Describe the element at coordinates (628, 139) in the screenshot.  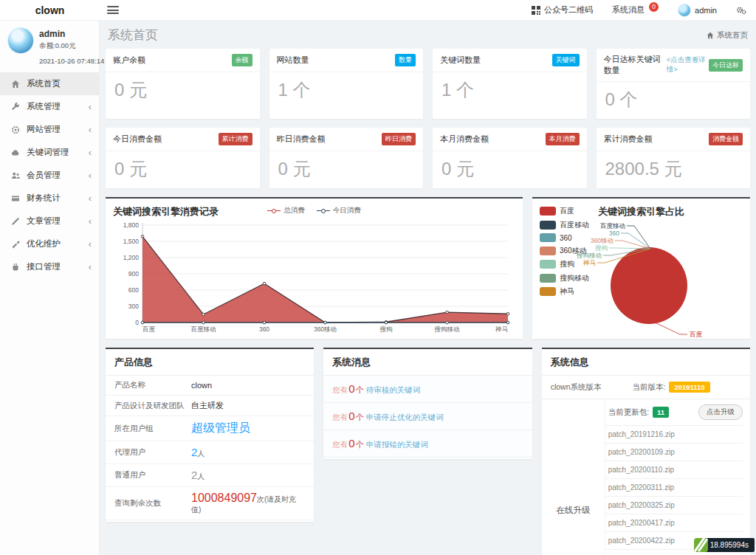
I see `stat-card-label: 累计消费金额` at that location.